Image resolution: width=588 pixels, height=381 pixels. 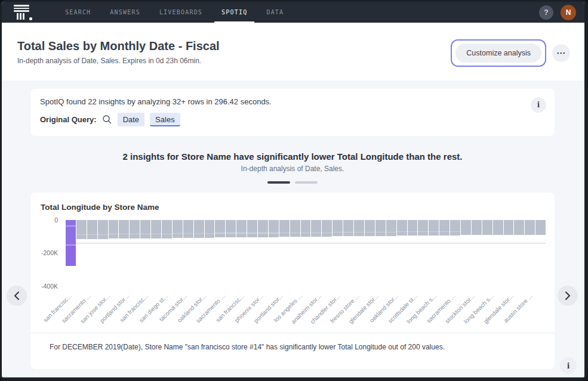 I want to click on logo-stems, so click(x=24, y=17).